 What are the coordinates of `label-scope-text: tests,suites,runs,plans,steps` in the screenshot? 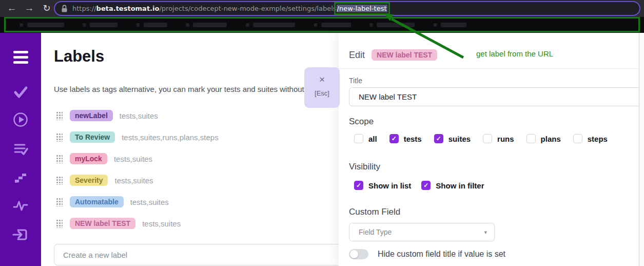 It's located at (170, 138).